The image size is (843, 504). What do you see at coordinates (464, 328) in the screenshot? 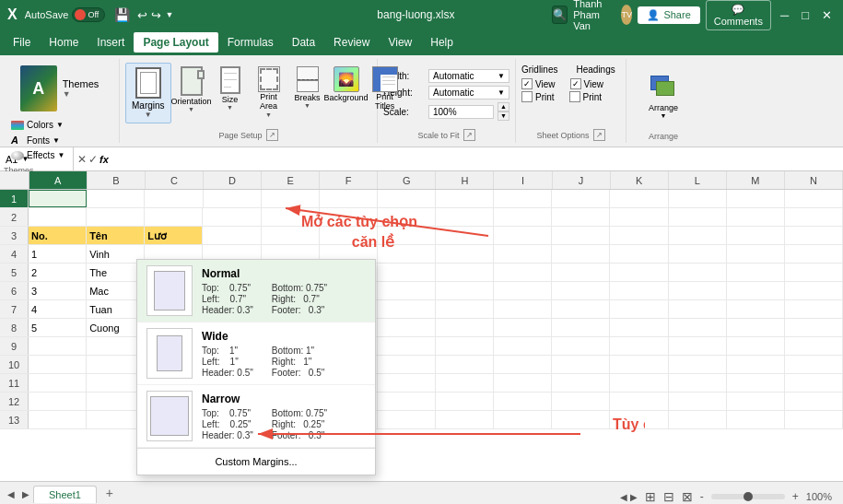
I see `cell-h8` at bounding box center [464, 328].